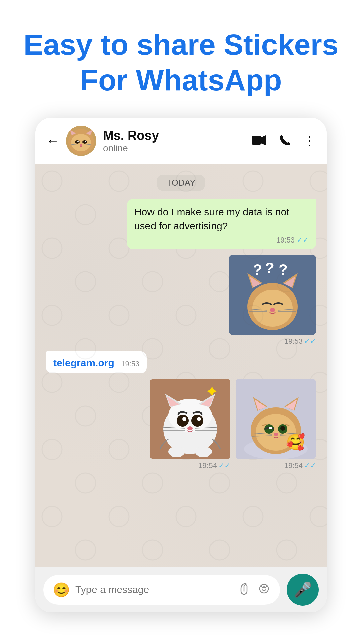 This screenshot has width=362, height=644. Describe the element at coordinates (190, 419) in the screenshot. I see `sticker-image-1: ✦` at that location.